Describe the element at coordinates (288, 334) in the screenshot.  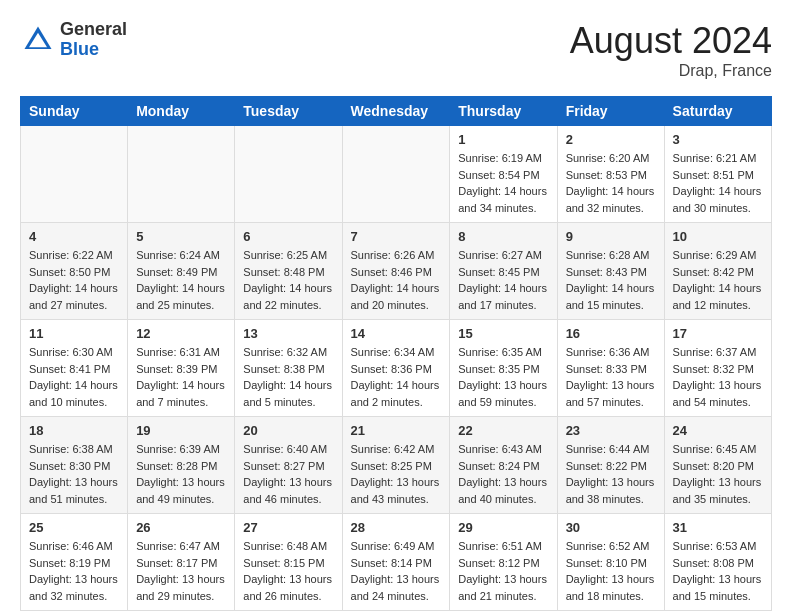
I see `day-number: 13` at that location.